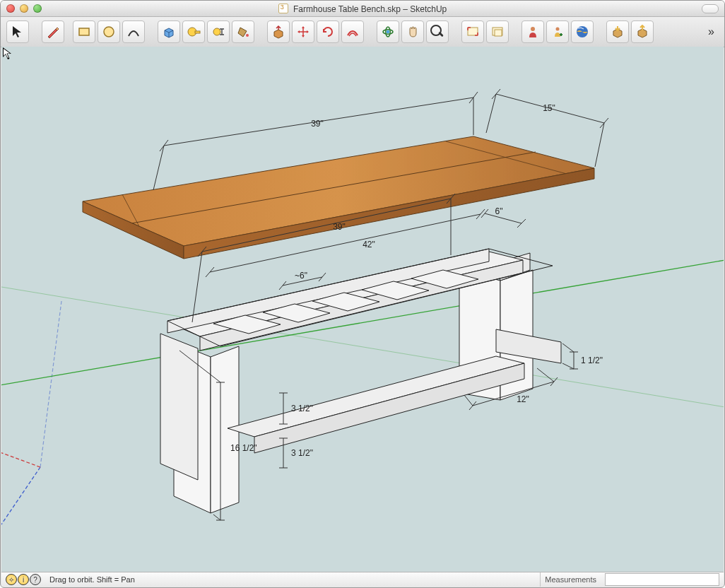 The width and height of the screenshot is (725, 588). I want to click on rotate-tool, so click(328, 32).